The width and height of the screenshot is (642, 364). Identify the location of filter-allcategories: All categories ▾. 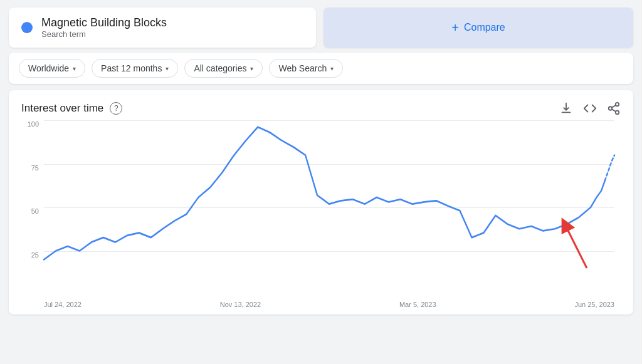
(223, 68).